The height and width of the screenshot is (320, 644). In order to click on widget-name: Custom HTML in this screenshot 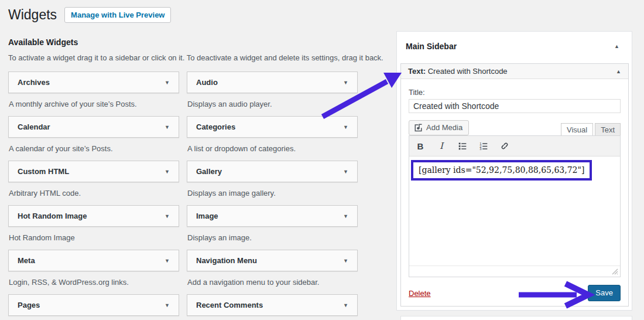, I will do `click(43, 171)`.